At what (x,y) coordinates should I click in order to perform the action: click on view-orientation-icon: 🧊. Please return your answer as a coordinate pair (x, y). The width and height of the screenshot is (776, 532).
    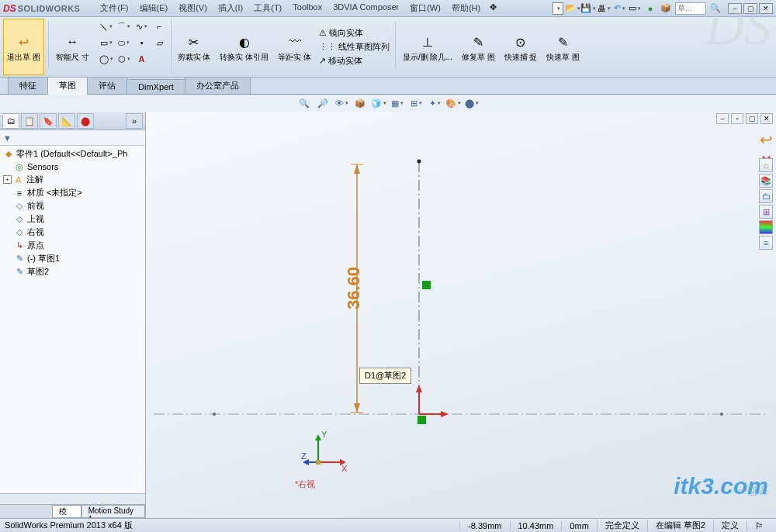
    Looking at the image, I should click on (379, 103).